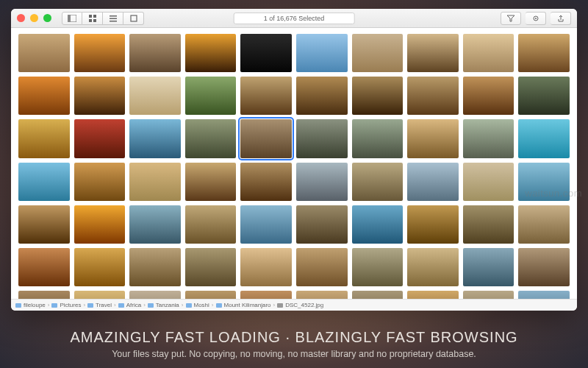  I want to click on list-view-button, so click(113, 18).